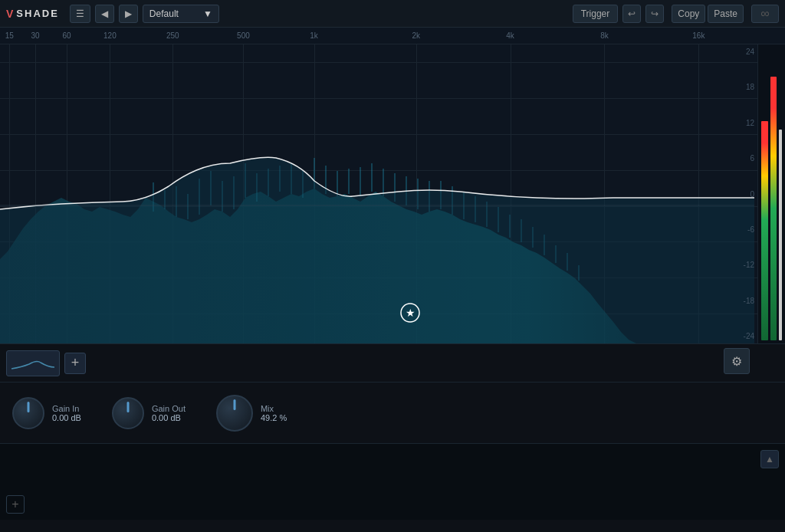 This screenshot has height=532, width=785. Describe the element at coordinates (181, 14) in the screenshot. I see `preset-dropdown: Default ▼` at that location.